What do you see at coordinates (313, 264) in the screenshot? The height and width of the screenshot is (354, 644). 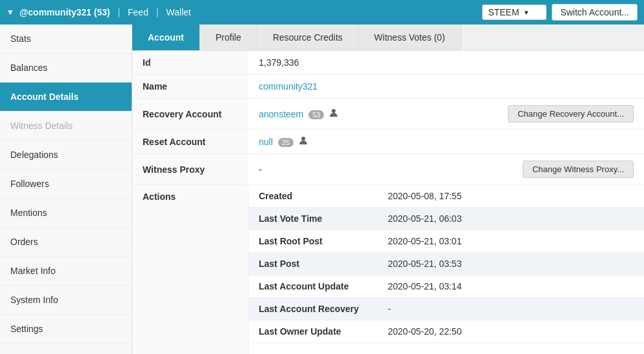 I see `action-label-last-post: Last Post` at bounding box center [313, 264].